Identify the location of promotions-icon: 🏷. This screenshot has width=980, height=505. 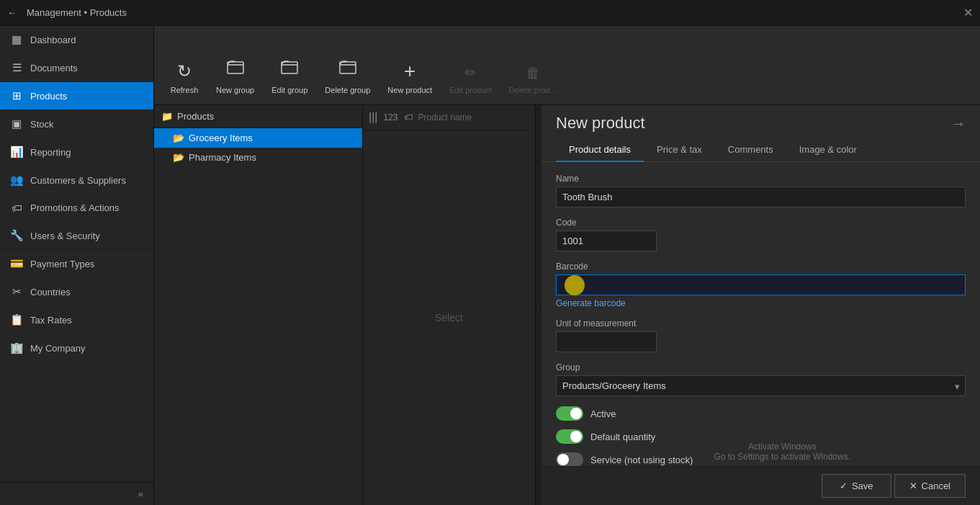
(17, 207).